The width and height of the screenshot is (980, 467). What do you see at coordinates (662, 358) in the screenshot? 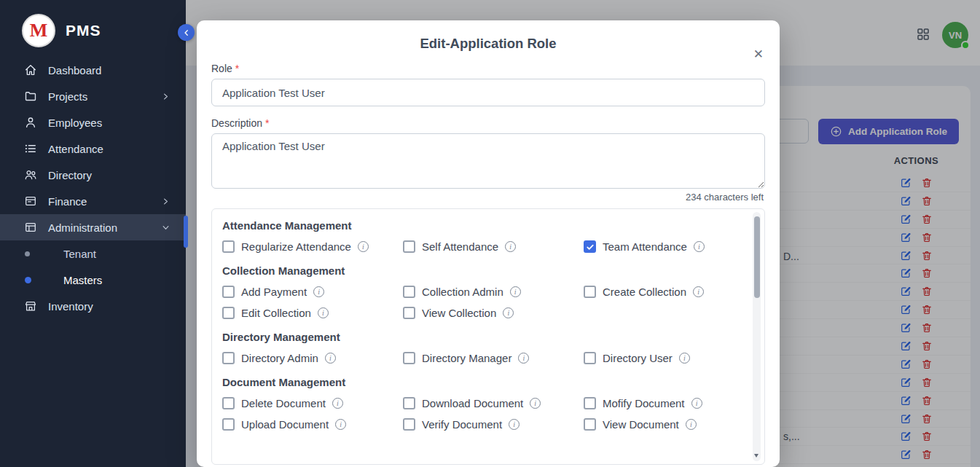
I see `permission-directory-user: Directory Useri` at bounding box center [662, 358].